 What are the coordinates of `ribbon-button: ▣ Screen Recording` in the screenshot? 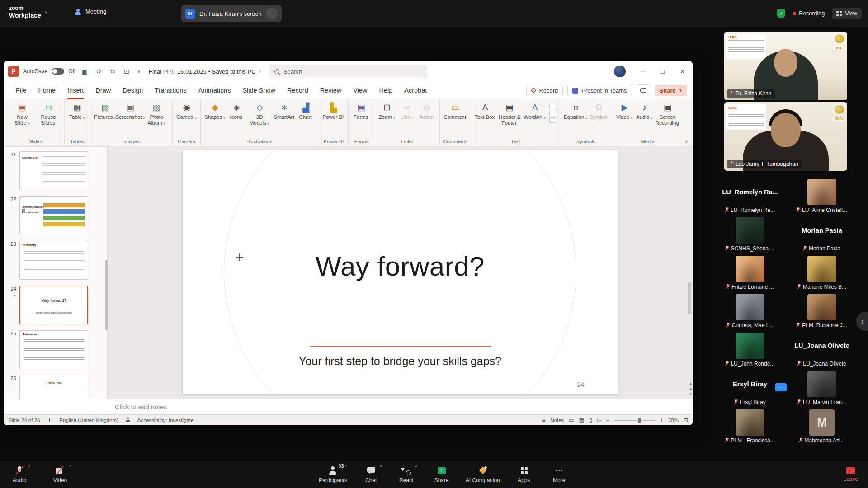 It's located at (668, 113).